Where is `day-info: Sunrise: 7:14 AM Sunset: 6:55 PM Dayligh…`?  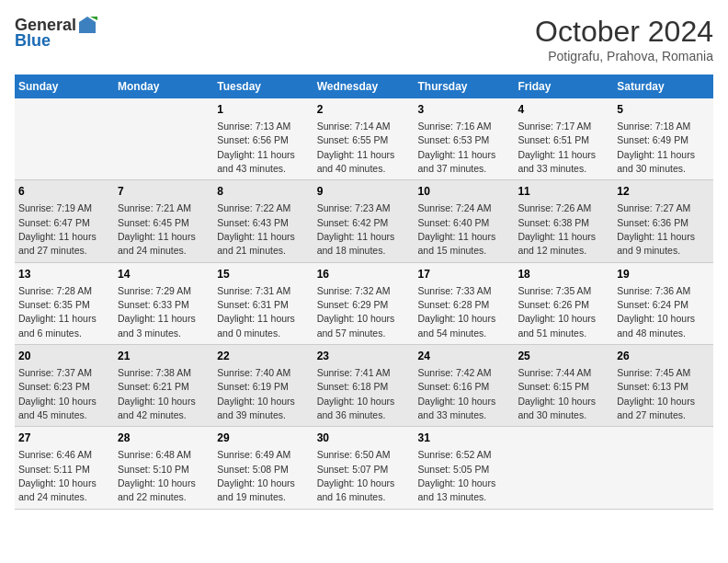
day-info: Sunrise: 7:14 AM Sunset: 6:55 PM Dayligh… is located at coordinates (357, 147).